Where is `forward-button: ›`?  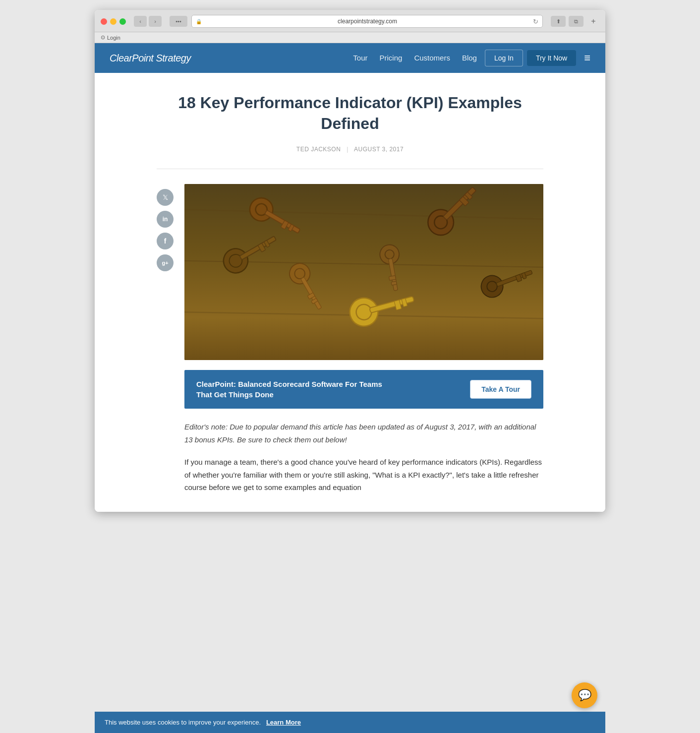 forward-button: › is located at coordinates (155, 21).